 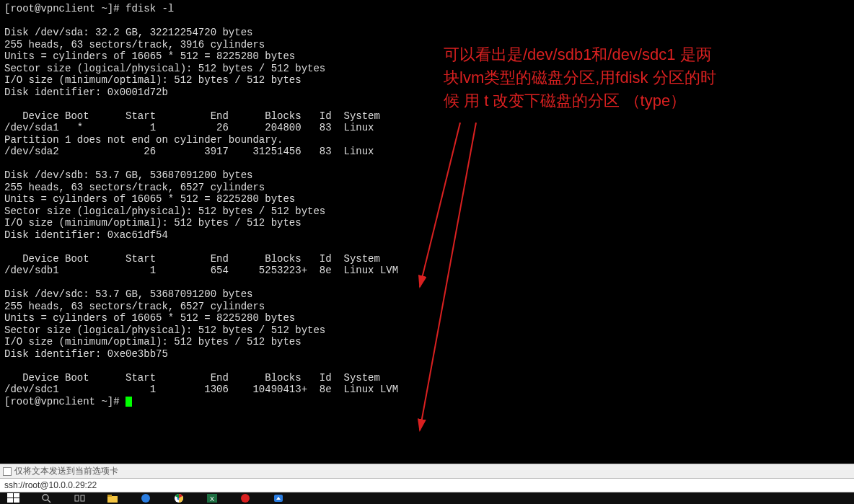 What do you see at coordinates (113, 498) in the screenshot?
I see `file-explorer-icon` at bounding box center [113, 498].